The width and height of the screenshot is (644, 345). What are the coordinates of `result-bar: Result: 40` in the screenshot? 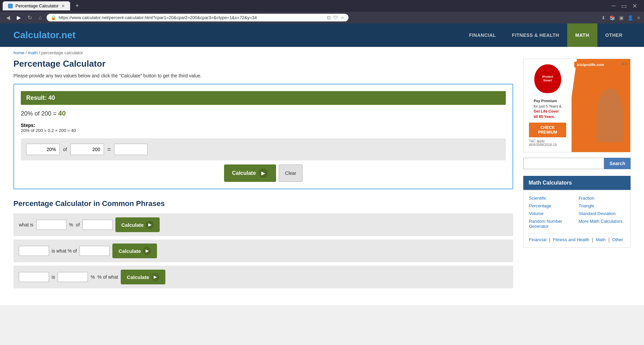 It's located at (263, 98).